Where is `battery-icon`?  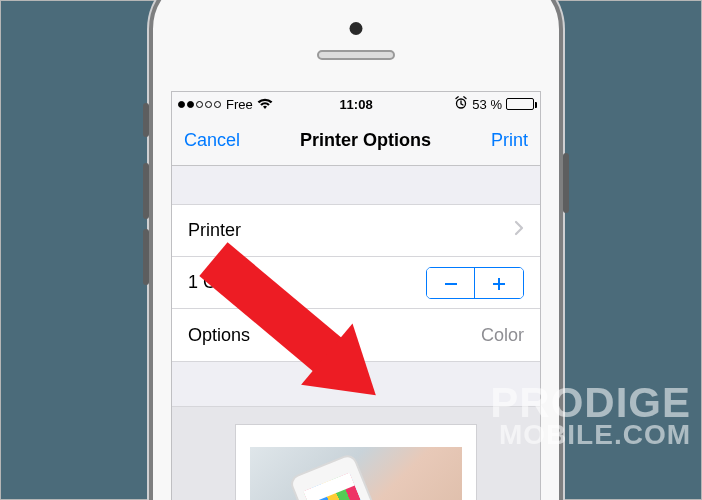 battery-icon is located at coordinates (520, 104).